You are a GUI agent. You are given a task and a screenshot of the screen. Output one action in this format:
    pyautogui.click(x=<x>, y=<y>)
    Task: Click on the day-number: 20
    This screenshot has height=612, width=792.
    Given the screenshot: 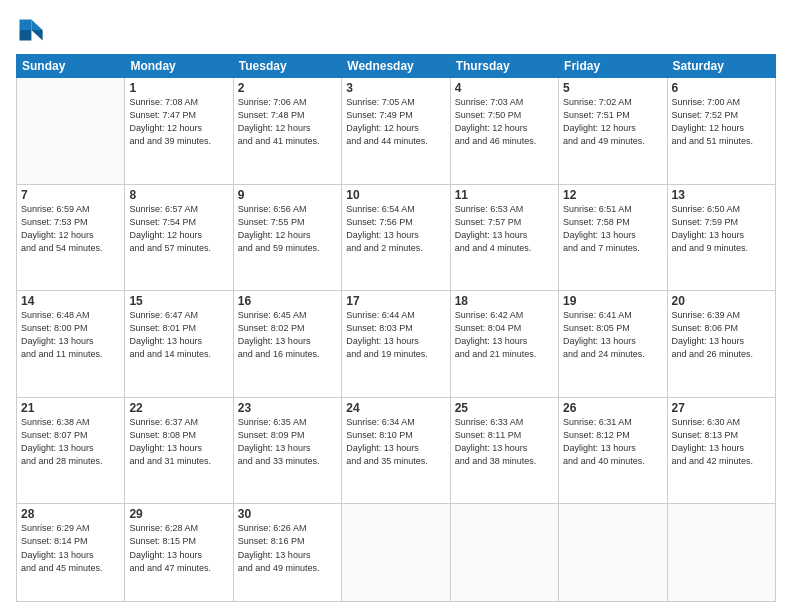 What is the action you would take?
    pyautogui.click(x=722, y=301)
    